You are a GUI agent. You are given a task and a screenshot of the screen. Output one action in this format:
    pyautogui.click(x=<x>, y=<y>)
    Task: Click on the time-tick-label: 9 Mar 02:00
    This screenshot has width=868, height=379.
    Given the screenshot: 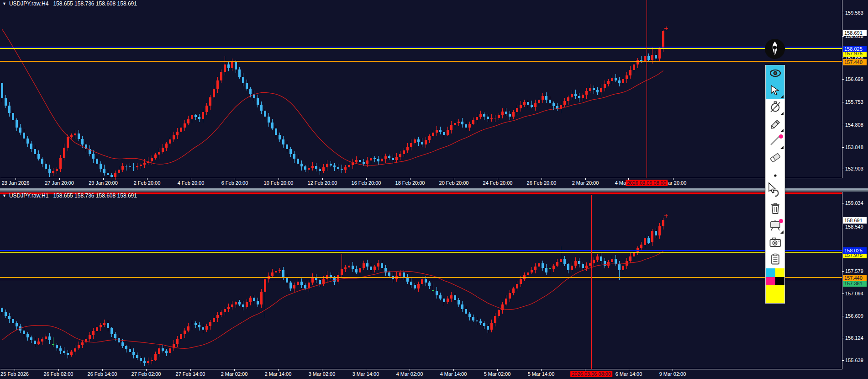 What is the action you would take?
    pyautogui.click(x=673, y=374)
    